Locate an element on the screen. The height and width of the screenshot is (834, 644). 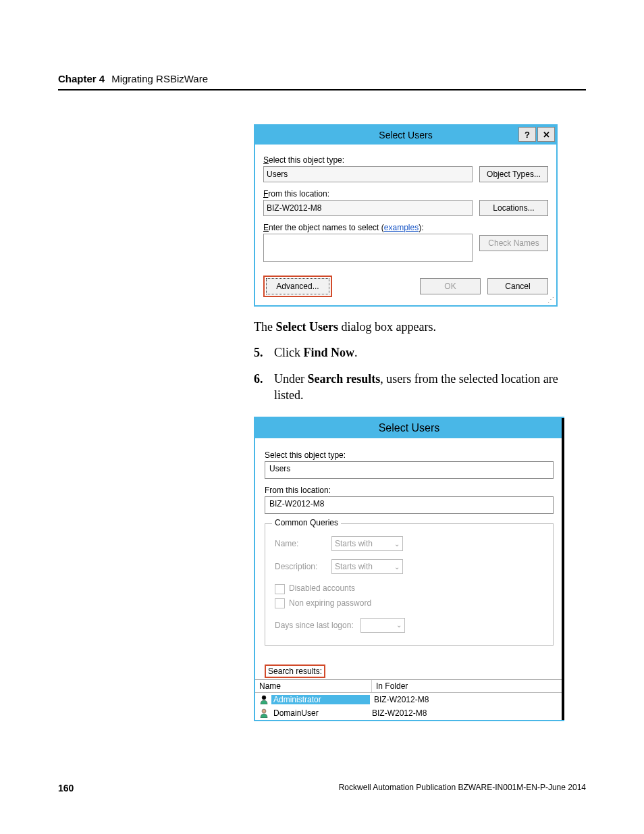
dialog-body: Select this object type: Users Object Ty… is located at coordinates (406, 225).